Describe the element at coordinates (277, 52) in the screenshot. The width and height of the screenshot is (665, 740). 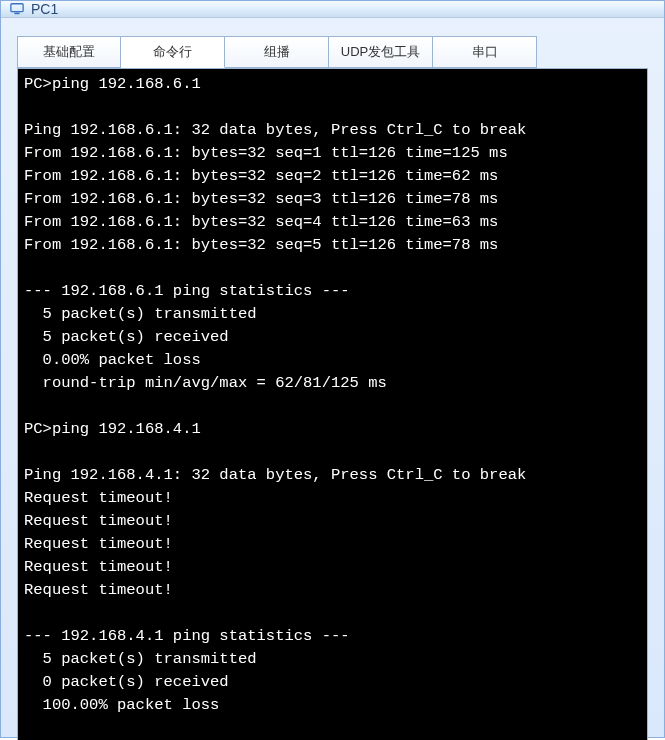
I see `tab-label: 组播` at that location.